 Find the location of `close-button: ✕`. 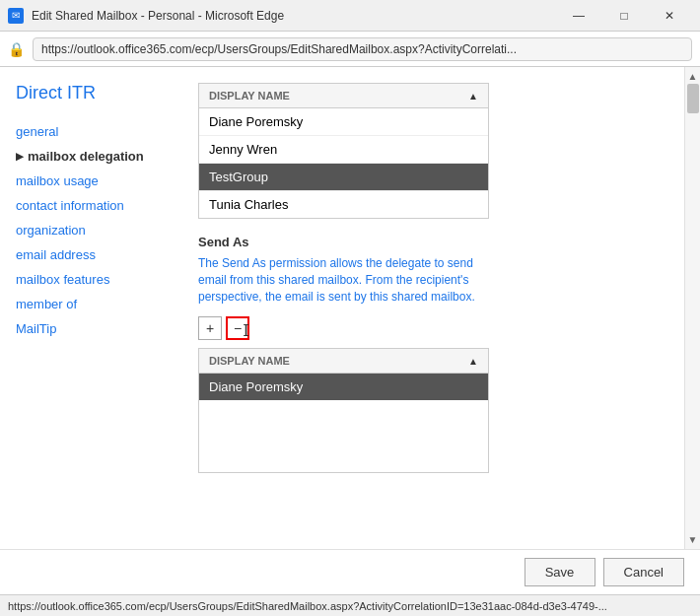

close-button: ✕ is located at coordinates (669, 16).